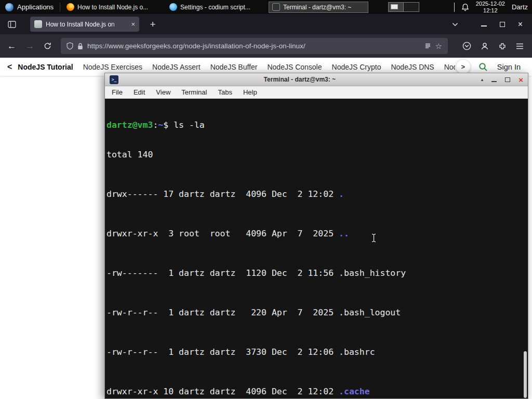  What do you see at coordinates (130, 125) in the screenshot?
I see `prompt-user-host: dartz@vm3` at bounding box center [130, 125].